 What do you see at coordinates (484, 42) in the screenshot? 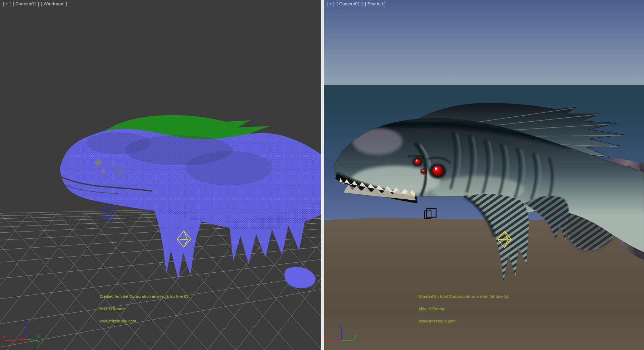
I see `sky-backdrop` at bounding box center [484, 42].